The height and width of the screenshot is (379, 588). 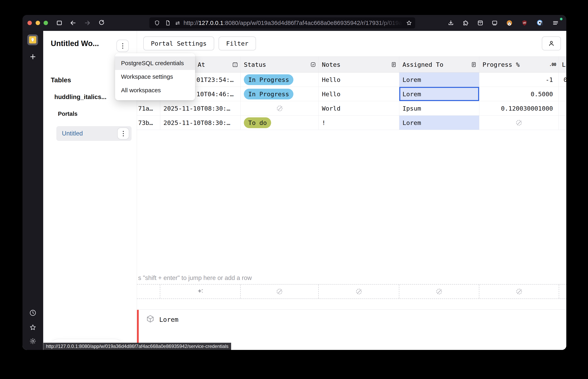 What do you see at coordinates (466, 23) in the screenshot?
I see `extensions-puzzle-icon` at bounding box center [466, 23].